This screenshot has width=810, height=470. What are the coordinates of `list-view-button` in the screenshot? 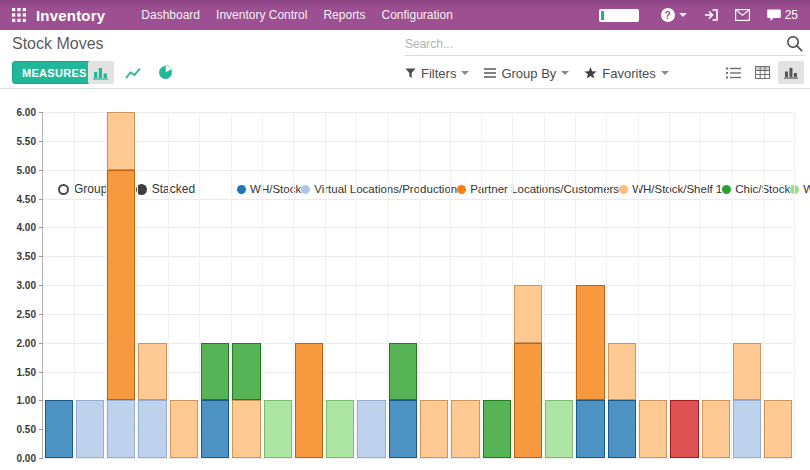 It's located at (733, 72).